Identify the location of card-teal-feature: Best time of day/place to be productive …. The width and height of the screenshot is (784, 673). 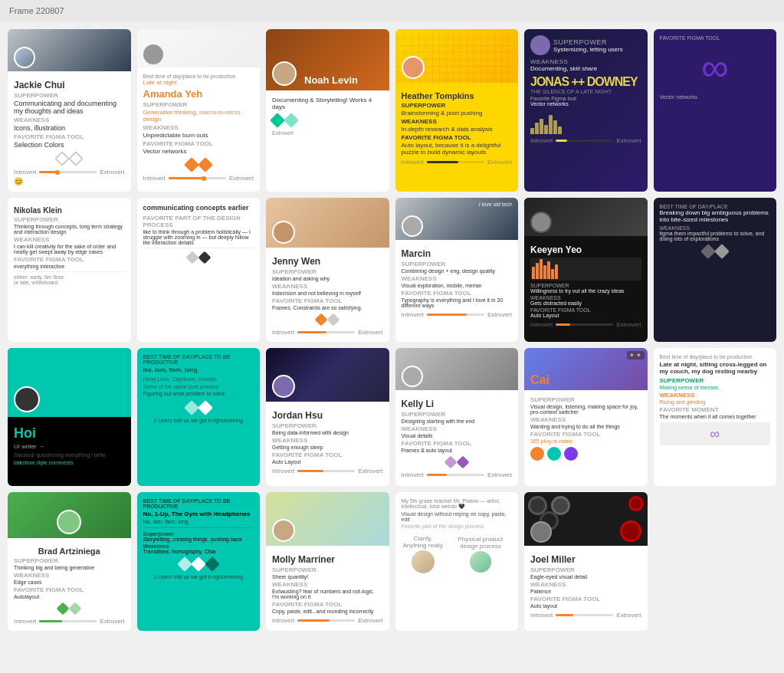
(199, 561).